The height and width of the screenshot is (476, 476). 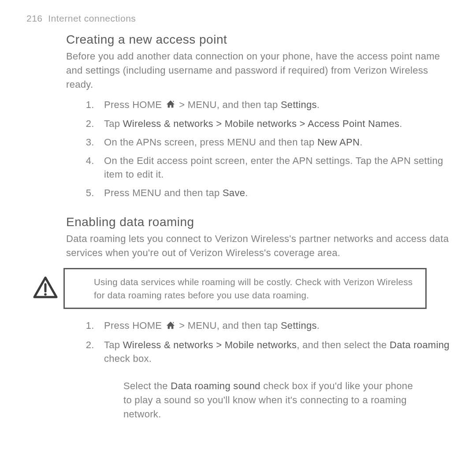 I want to click on roaming-step-1: Press HOME > MENU, and then tap Settings…, so click(x=273, y=326).